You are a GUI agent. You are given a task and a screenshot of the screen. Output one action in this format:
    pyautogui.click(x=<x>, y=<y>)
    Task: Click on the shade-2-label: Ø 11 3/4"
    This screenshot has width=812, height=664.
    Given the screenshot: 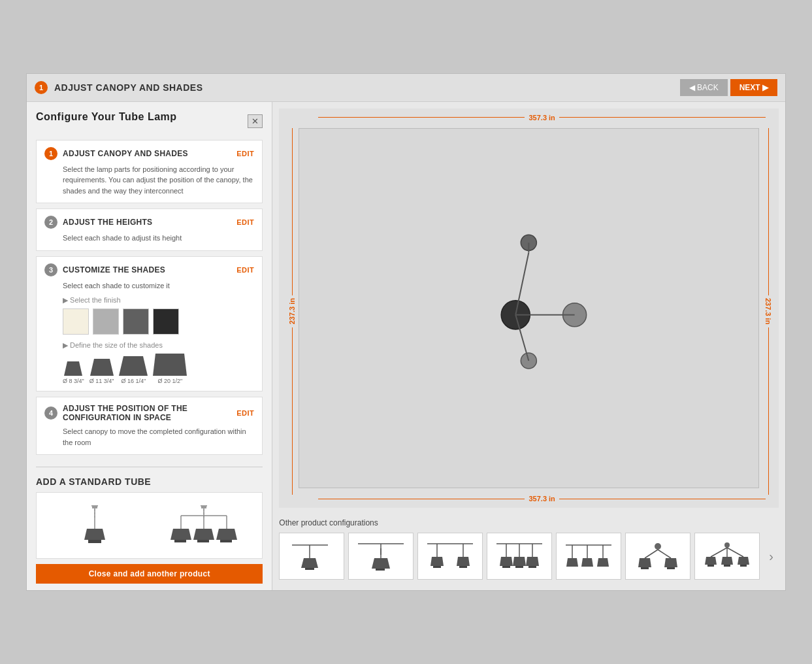 What is the action you would take?
    pyautogui.click(x=102, y=381)
    